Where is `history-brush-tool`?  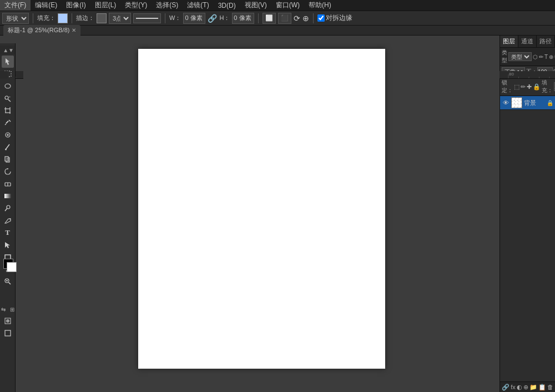 history-brush-tool is located at coordinates (8, 172).